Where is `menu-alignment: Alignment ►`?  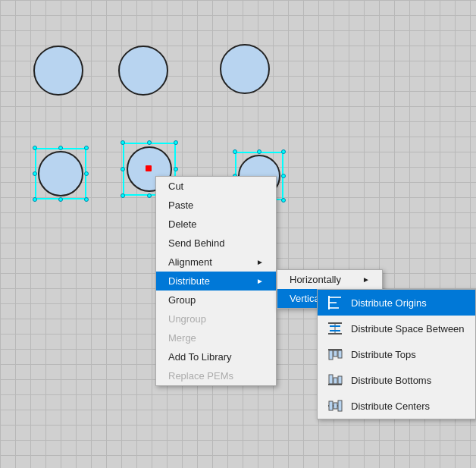
menu-alignment: Alignment ► is located at coordinates (216, 262).